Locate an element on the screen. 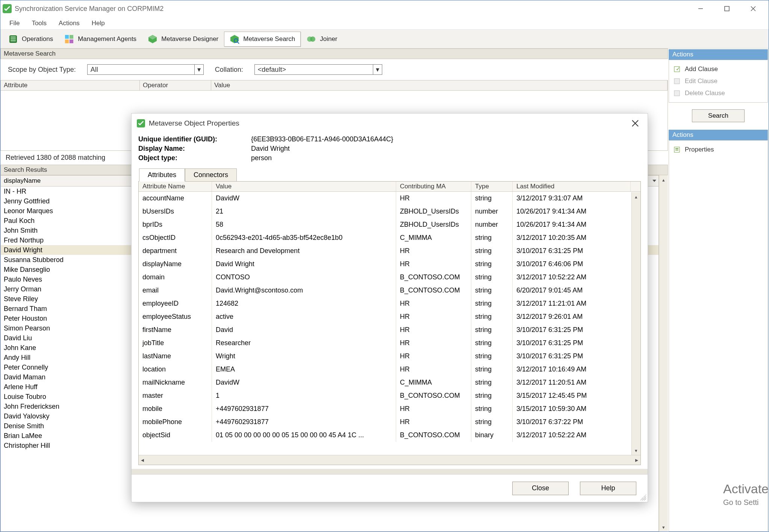 This screenshot has height=532, width=769. table-row: departmentResearch and DevelopmentHRstri… is located at coordinates (389, 251).